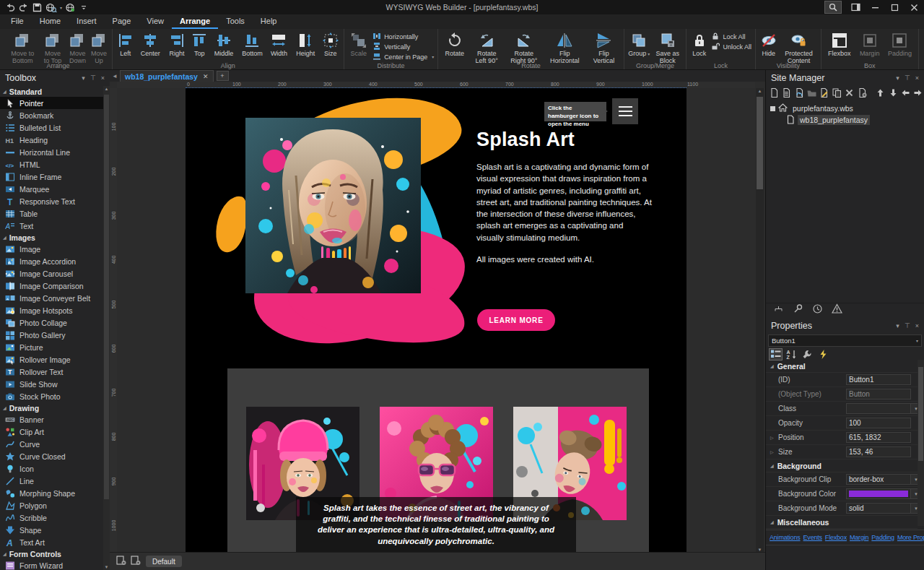  What do you see at coordinates (833, 7) in the screenshot?
I see `search-button` at bounding box center [833, 7].